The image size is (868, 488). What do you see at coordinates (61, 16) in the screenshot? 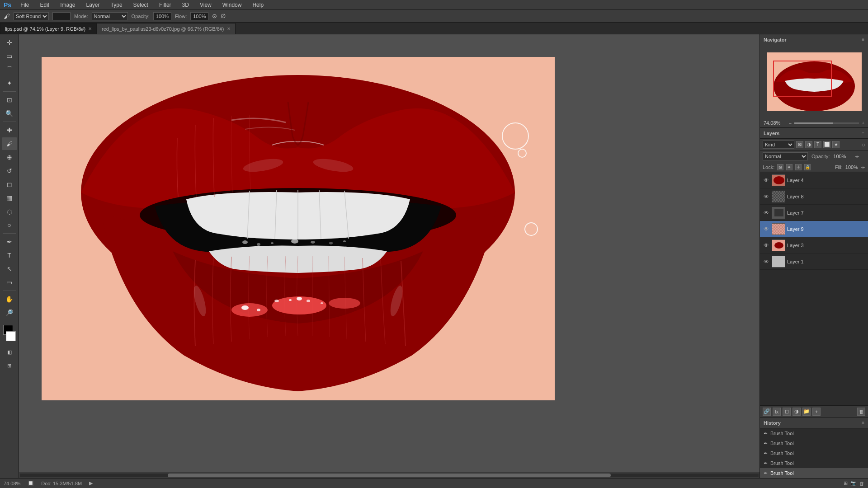
I see `brush-size-input: 36` at bounding box center [61, 16].